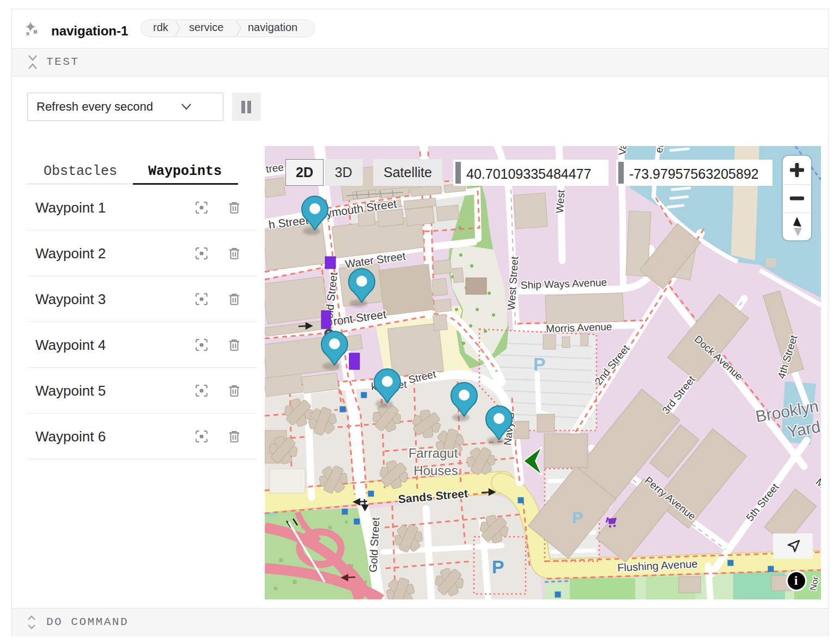 Image resolution: width=840 pixels, height=643 pixels. I want to click on svg-text: er, so click(659, 150).